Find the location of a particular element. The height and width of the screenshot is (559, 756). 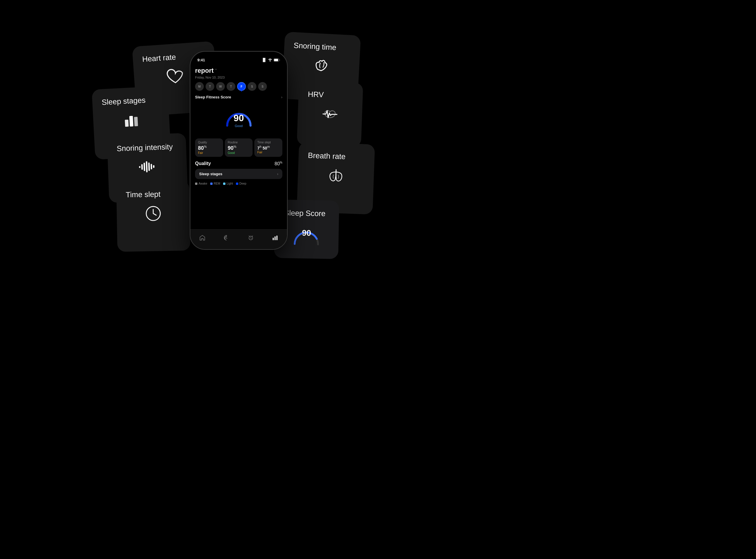

sleep-stages-row-label: Sleep stages is located at coordinates (211, 174).